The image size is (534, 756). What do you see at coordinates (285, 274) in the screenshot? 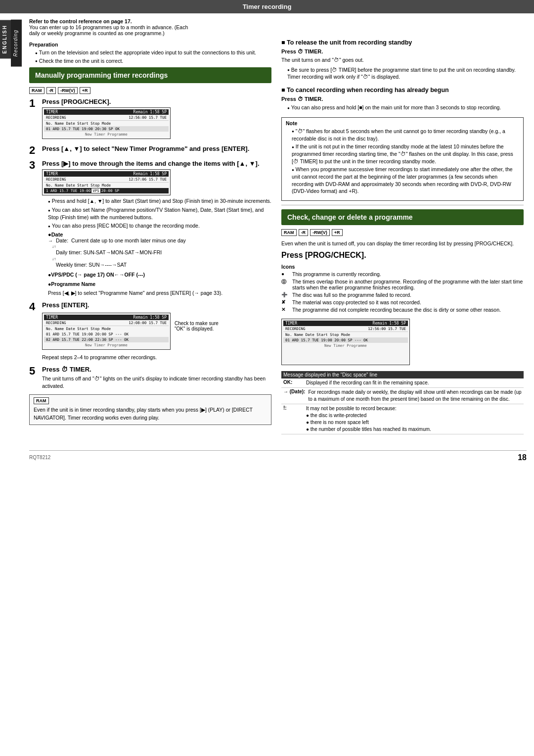
I see `icon-symbol-1: ●` at bounding box center [285, 274].